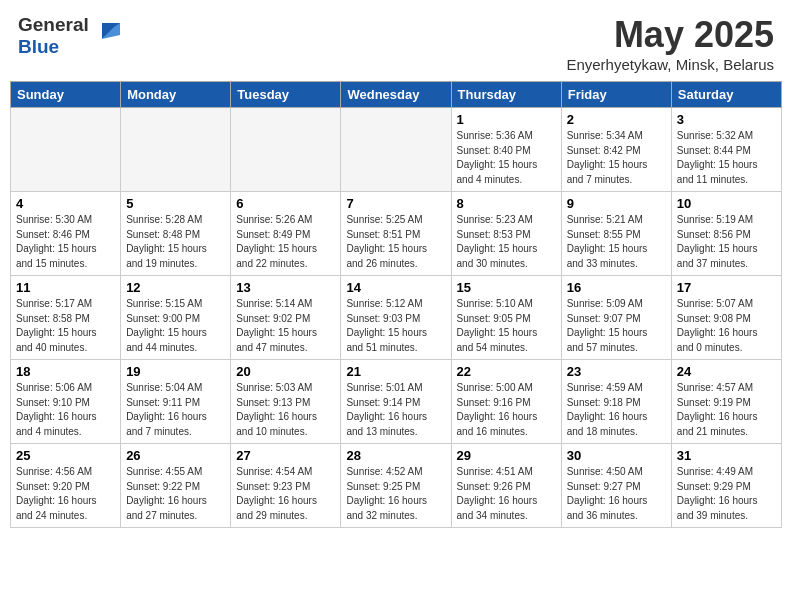  I want to click on calendar-day-cell: 2Sunrise: 5:34 AM Sunset: 8:42 PM Daylig…, so click(616, 150).